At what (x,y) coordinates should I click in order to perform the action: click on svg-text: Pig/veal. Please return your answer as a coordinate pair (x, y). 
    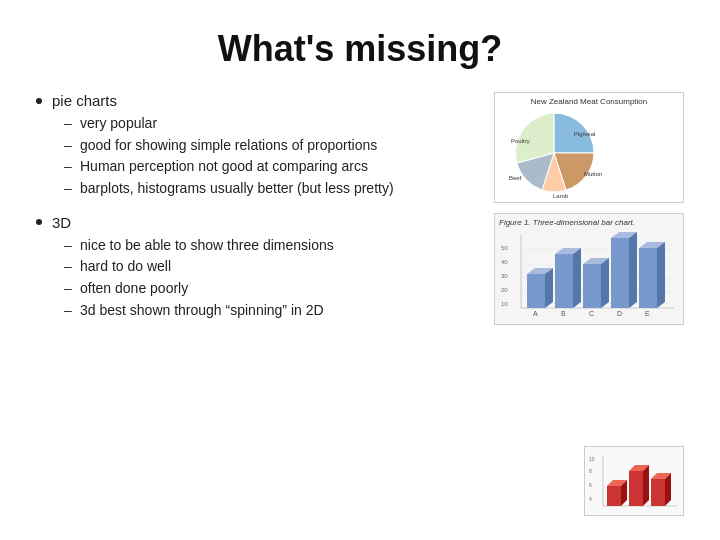
    Looking at the image, I should click on (584, 134).